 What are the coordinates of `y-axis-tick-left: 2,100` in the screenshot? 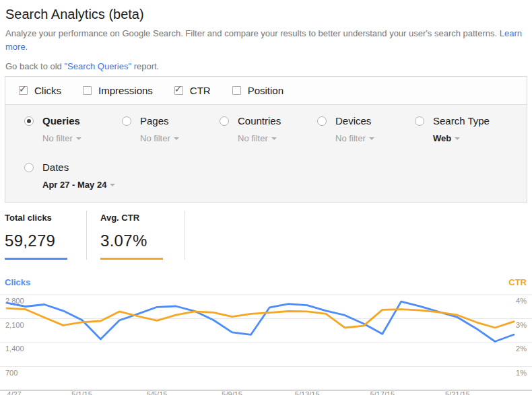 It's located at (15, 325).